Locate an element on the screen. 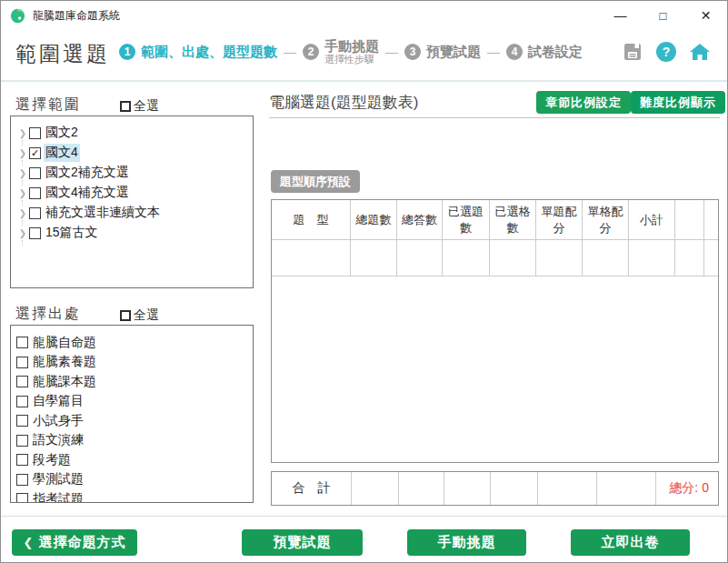  difficulty-ratio-button: 難度比例顯示 is located at coordinates (678, 102).